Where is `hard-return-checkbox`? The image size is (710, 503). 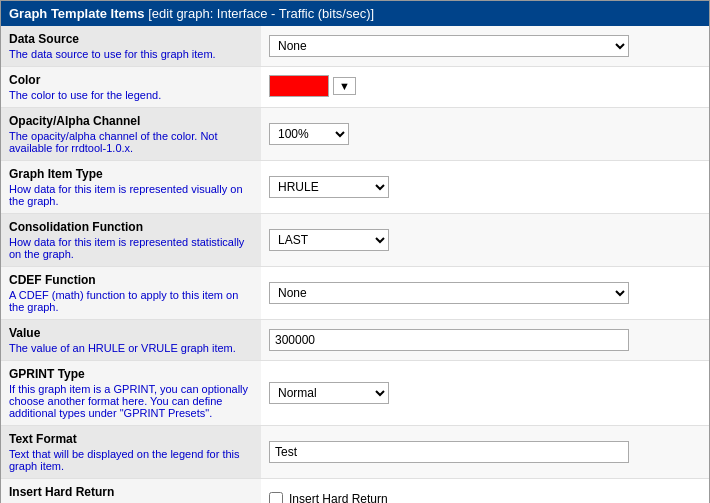 hard-return-checkbox is located at coordinates (276, 498).